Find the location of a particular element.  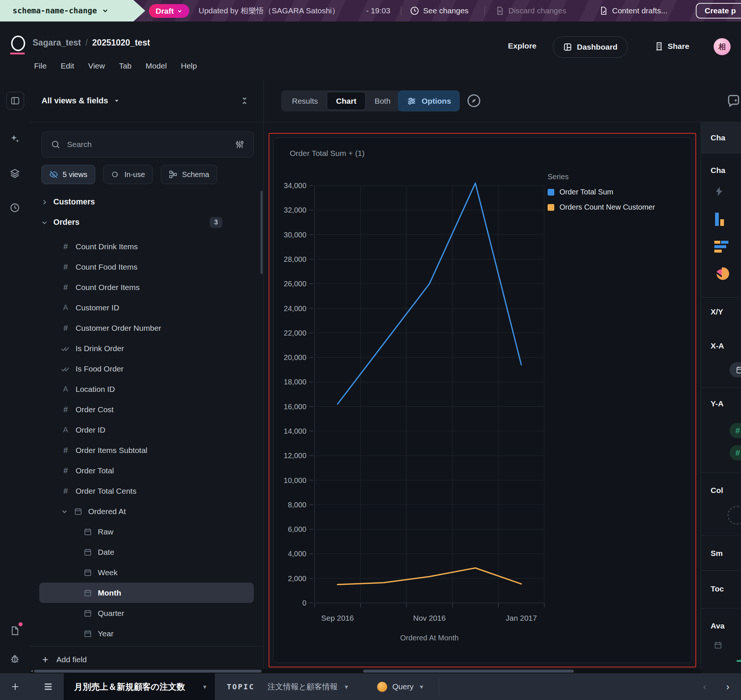

lightning-icon is located at coordinates (719, 191).